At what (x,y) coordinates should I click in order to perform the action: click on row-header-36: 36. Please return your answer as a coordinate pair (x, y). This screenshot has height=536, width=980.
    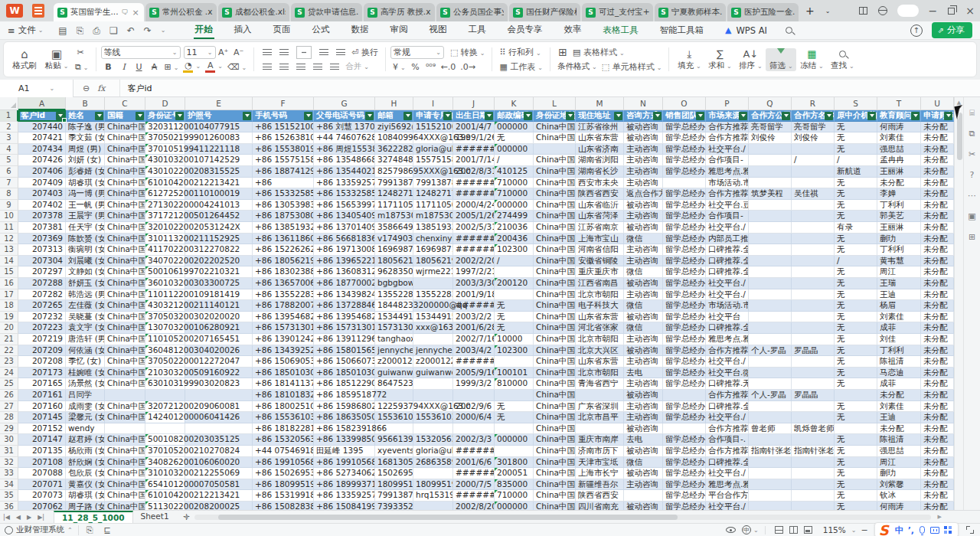
    Looking at the image, I should click on (9, 505).